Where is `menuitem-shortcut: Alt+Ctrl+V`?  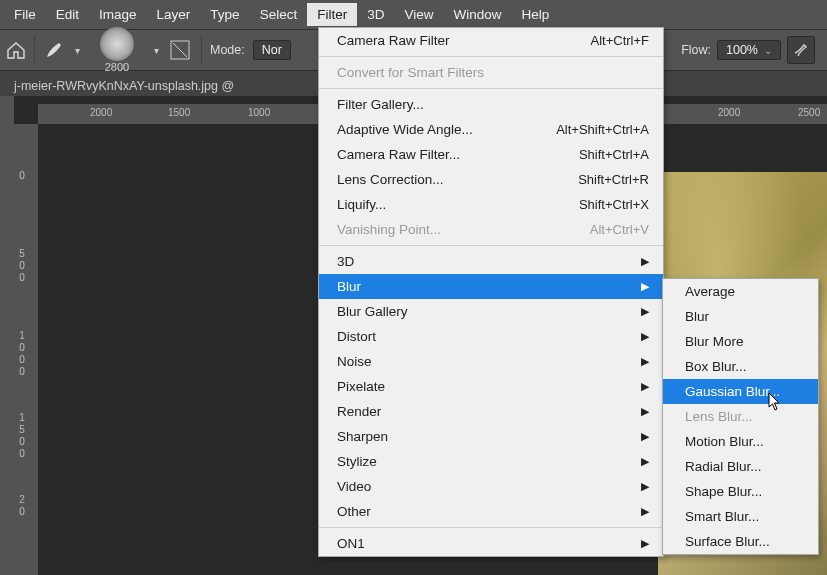 menuitem-shortcut: Alt+Ctrl+V is located at coordinates (620, 230).